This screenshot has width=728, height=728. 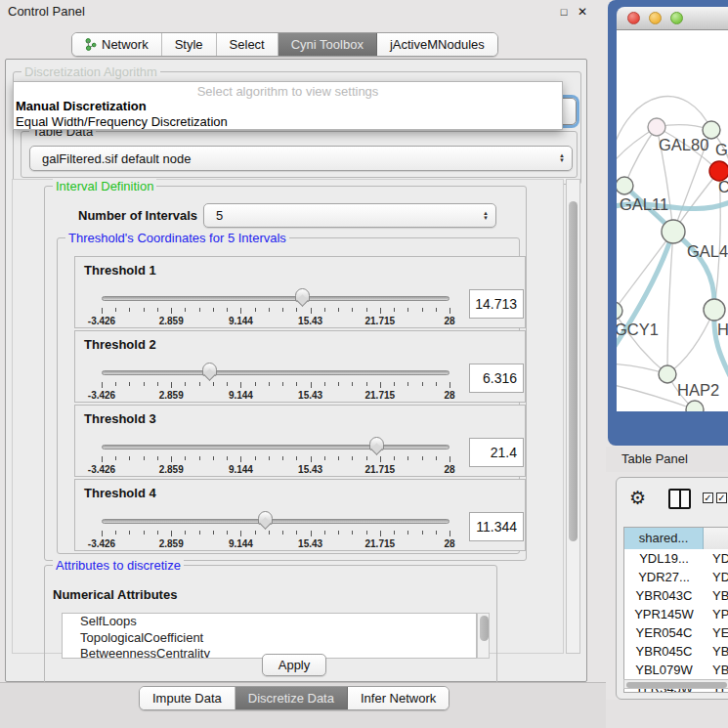 I want to click on table-cell: YDL19..., so click(x=664, y=559).